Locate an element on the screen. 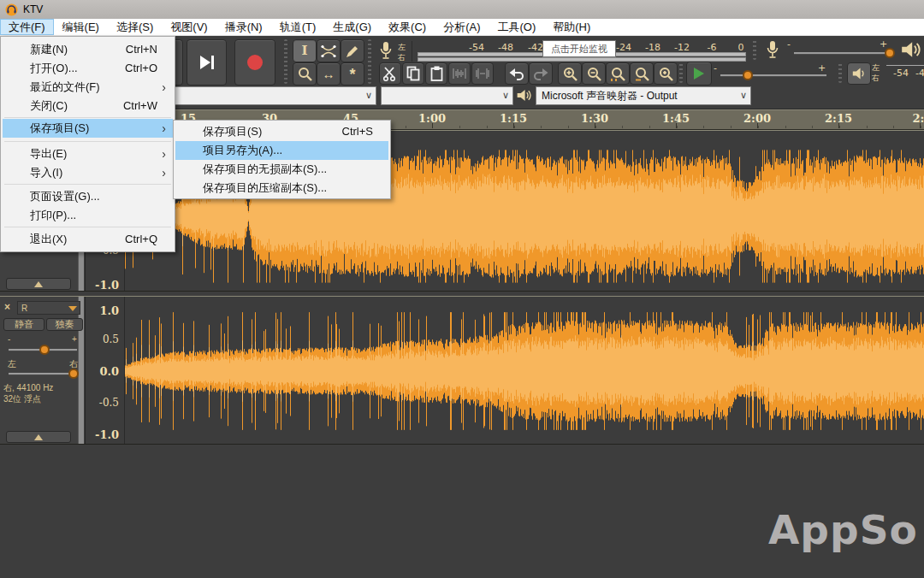 The width and height of the screenshot is (924, 578). track2-close-icon: × is located at coordinates (7, 307).